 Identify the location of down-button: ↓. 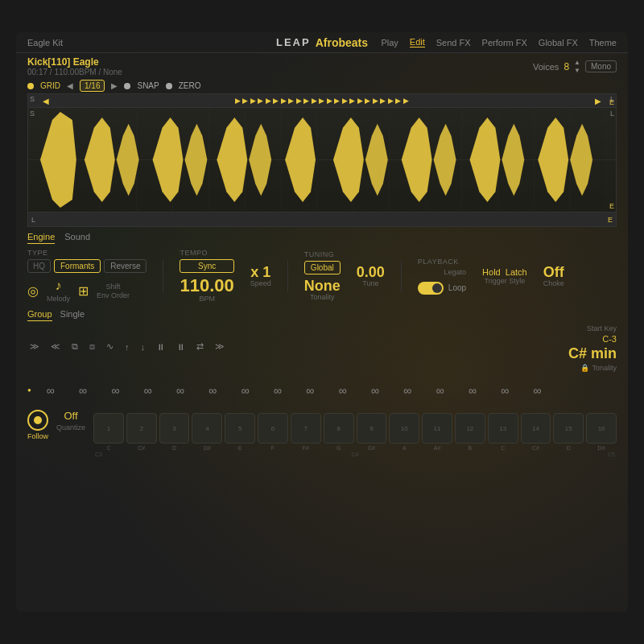
(143, 347).